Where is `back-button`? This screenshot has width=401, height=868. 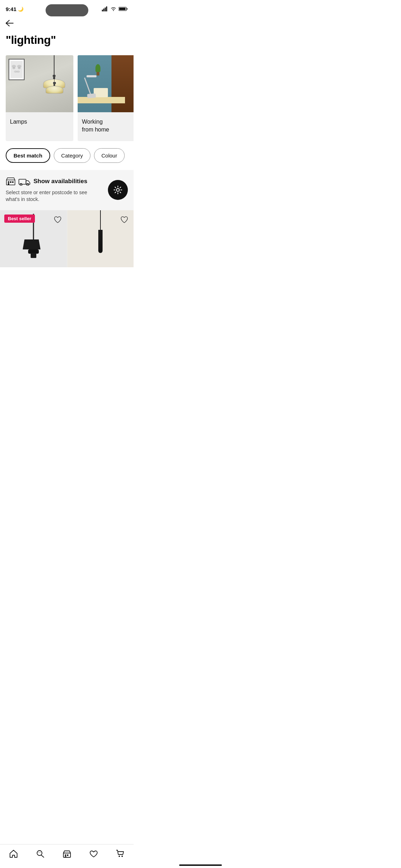
back-button is located at coordinates (10, 23).